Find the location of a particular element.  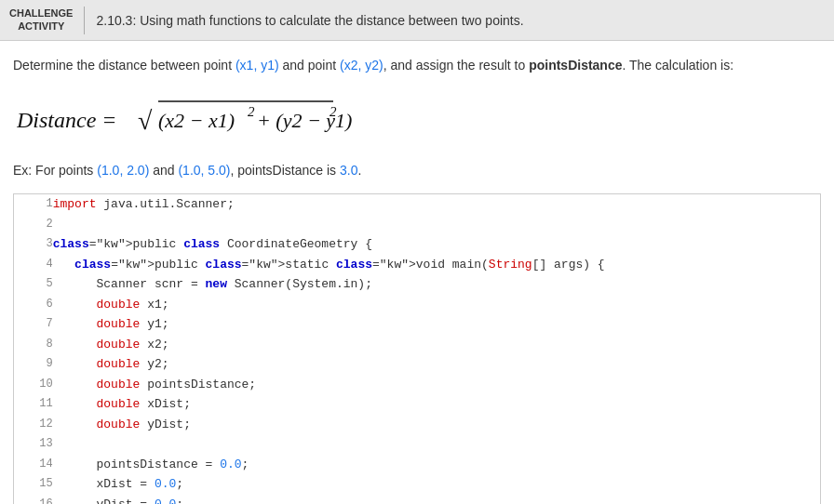

line-number: 6 is located at coordinates (34, 305).